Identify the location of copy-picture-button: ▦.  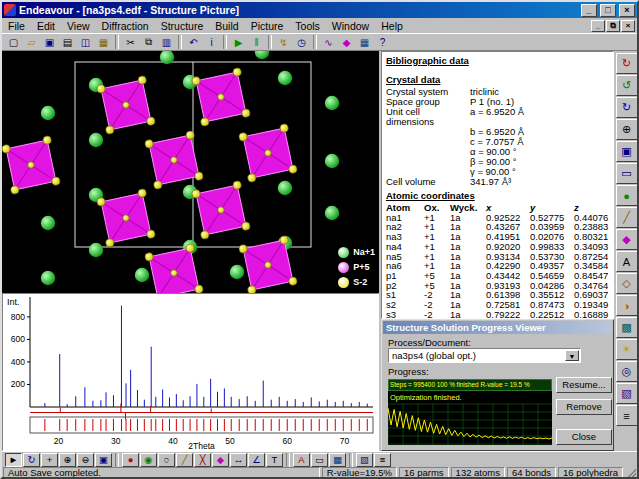
(104, 42).